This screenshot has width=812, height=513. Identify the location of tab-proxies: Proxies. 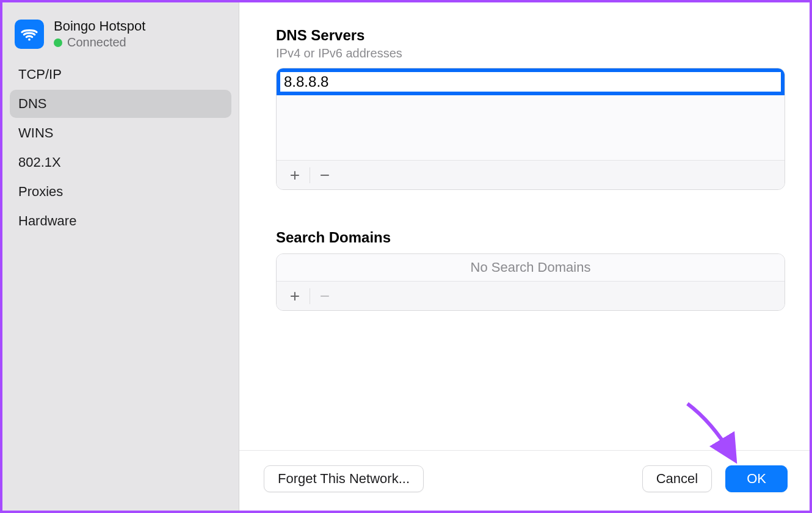
(121, 192).